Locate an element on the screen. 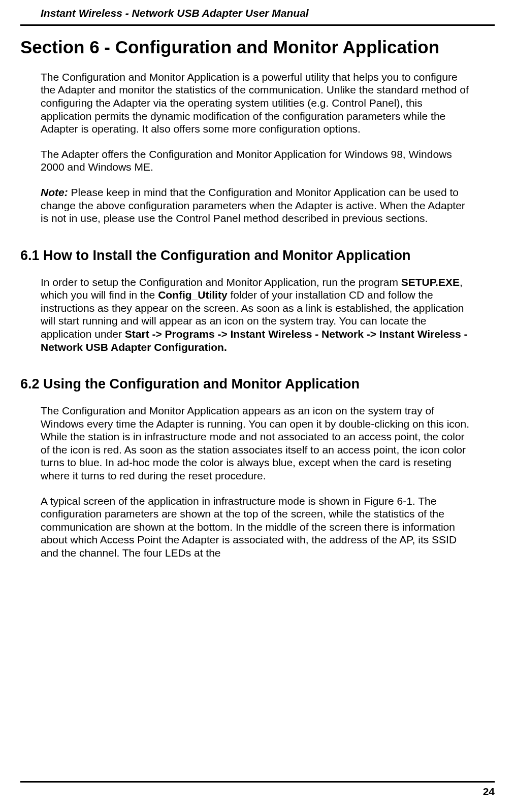 Image resolution: width=515 pixels, height=812 pixels. note-text: Please keep in mind that the Configurati… is located at coordinates (253, 205).